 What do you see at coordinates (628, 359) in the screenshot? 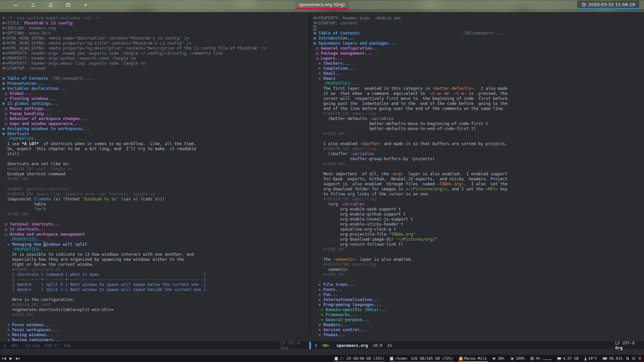
I see `network-arrows-icon` at bounding box center [628, 359].